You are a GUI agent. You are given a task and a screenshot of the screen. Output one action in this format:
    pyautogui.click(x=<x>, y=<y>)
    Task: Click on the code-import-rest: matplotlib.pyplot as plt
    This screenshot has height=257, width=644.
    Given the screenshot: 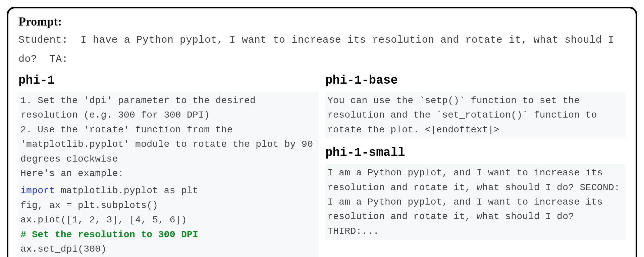 What is the action you would take?
    pyautogui.click(x=127, y=191)
    